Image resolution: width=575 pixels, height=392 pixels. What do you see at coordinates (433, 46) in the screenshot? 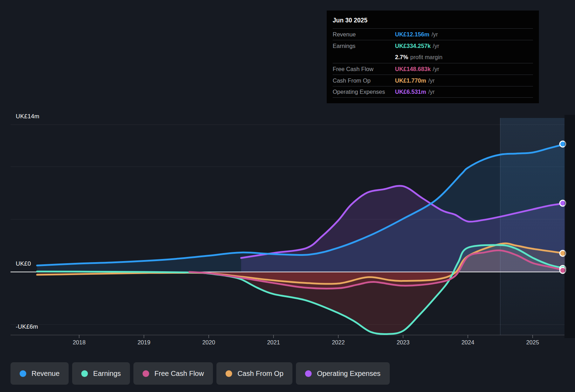
I see `tooltip-row-earnings: EarningsUK£334.257k/yr` at bounding box center [433, 46].